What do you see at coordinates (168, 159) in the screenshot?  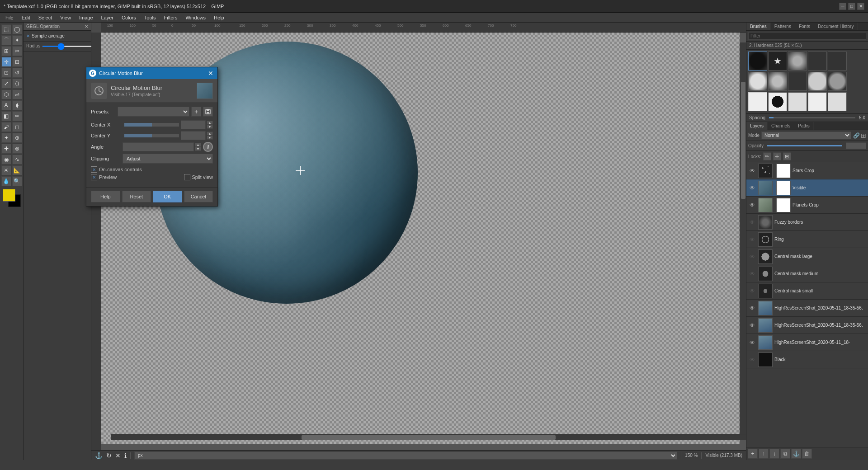 I see `clipping-select: Adjust Clip` at bounding box center [168, 159].